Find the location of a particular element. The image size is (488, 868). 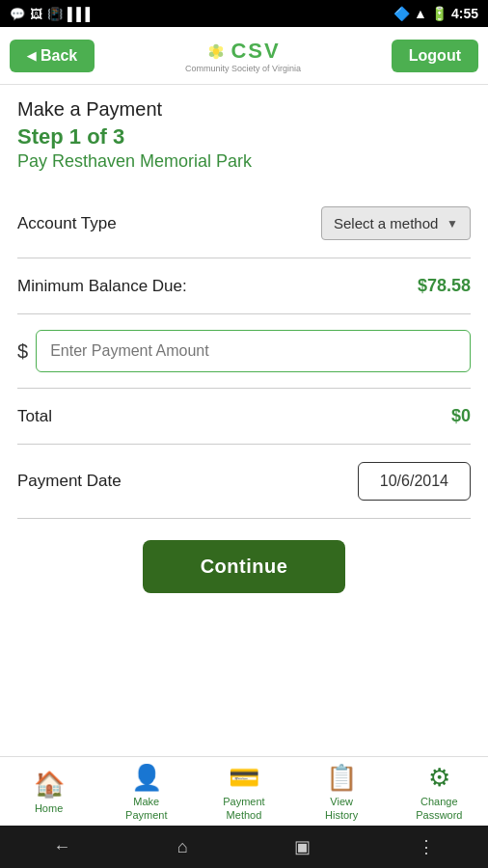

total-row: Total $0 is located at coordinates (244, 417).